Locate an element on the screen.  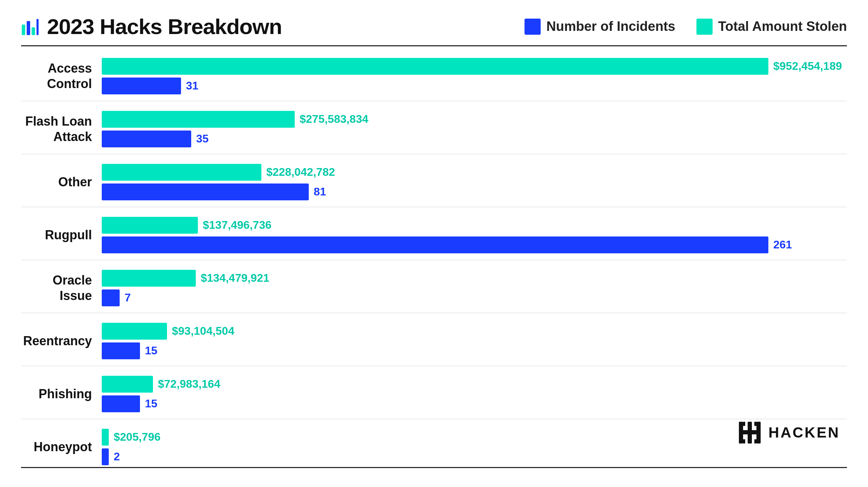
amount-bar-line-4: $134,479,921 is located at coordinates (474, 278).